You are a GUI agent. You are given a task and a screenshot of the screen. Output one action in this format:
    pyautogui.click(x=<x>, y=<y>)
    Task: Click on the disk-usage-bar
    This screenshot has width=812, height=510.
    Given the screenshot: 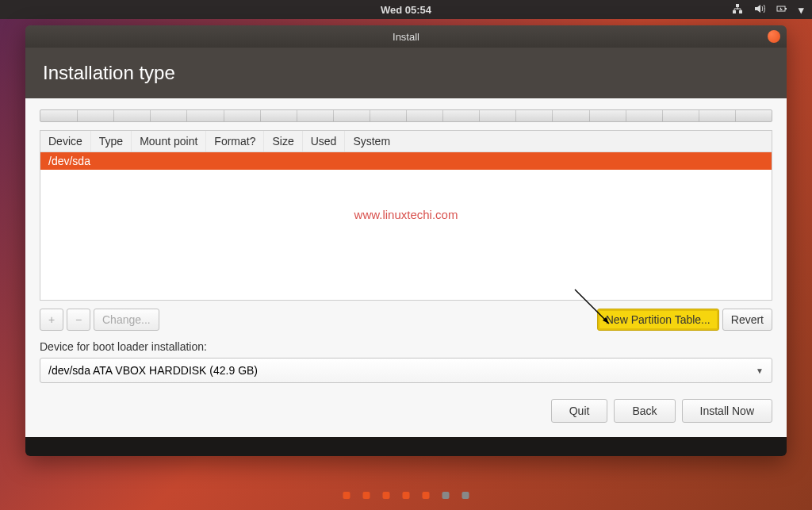 What is the action you would take?
    pyautogui.click(x=406, y=116)
    